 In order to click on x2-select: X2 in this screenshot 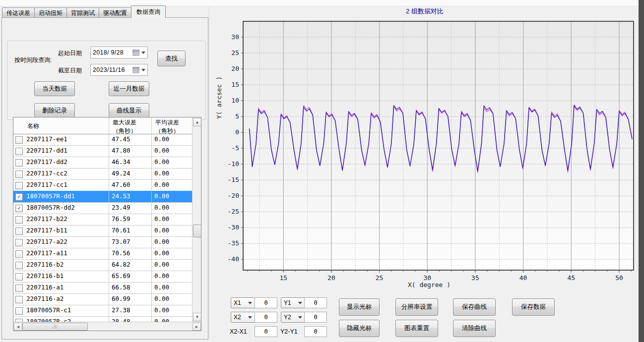, I will do `click(244, 317)`.